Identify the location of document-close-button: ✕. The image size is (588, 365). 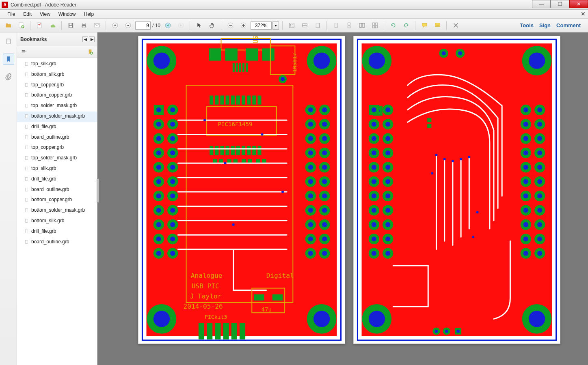
(583, 14).